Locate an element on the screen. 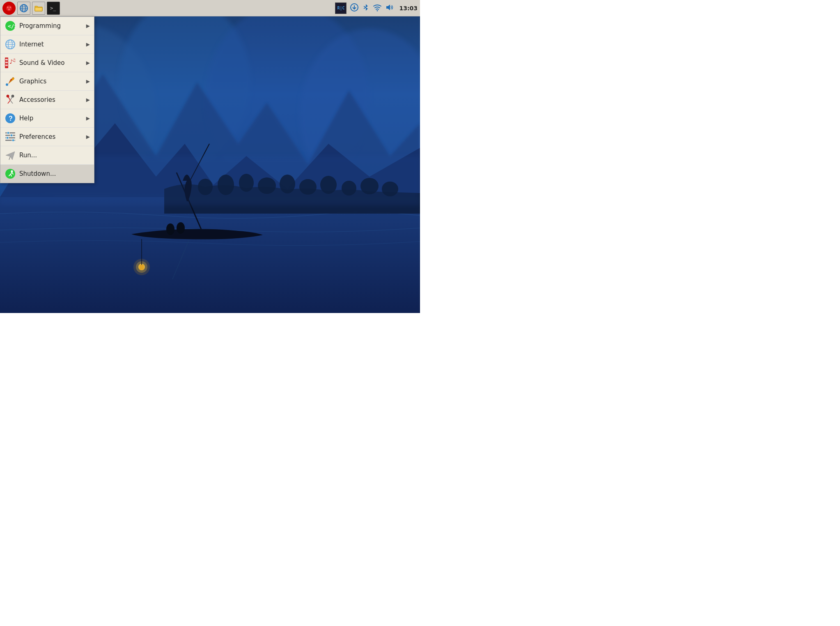  internet-icon is located at coordinates (10, 44).